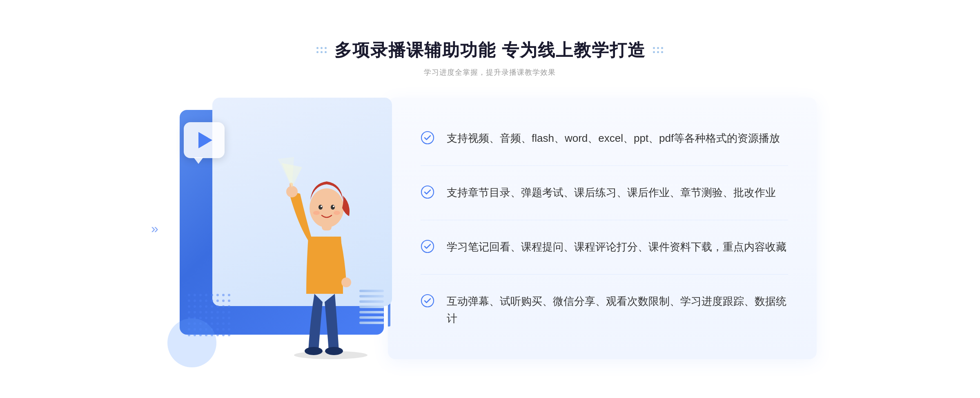  What do you see at coordinates (604, 310) in the screenshot?
I see `feature-item-4: 互动弹幕、试听购买、微信分享、观看次数限制、学习进度跟踪、数据统计` at bounding box center [604, 310].